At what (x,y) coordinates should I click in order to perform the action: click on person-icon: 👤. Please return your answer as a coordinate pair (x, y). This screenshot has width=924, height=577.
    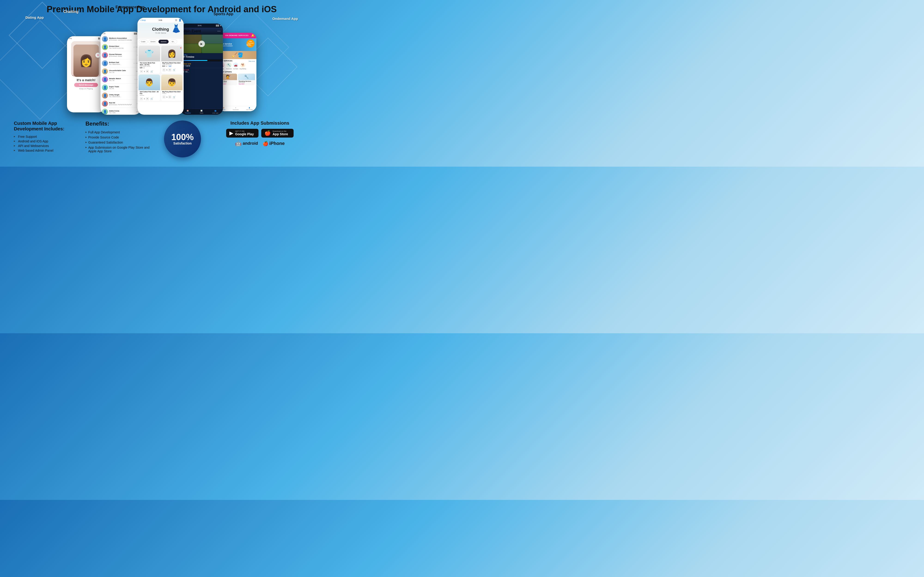
    Looking at the image, I should click on (180, 20).